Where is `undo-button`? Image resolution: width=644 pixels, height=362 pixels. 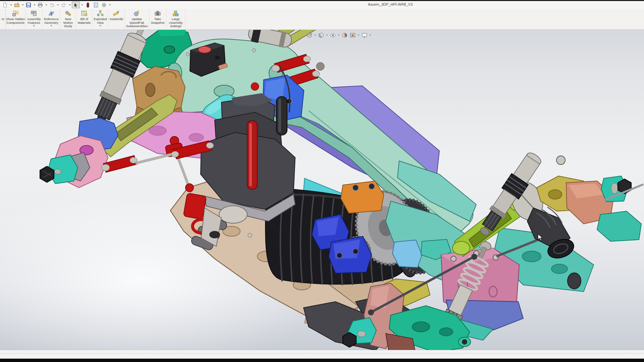 undo-button is located at coordinates (52, 5).